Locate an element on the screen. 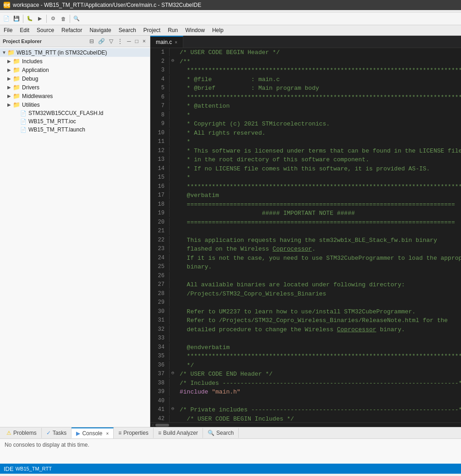 The width and height of the screenshot is (461, 476). debug-btn: 🐛 is located at coordinates (30, 19).